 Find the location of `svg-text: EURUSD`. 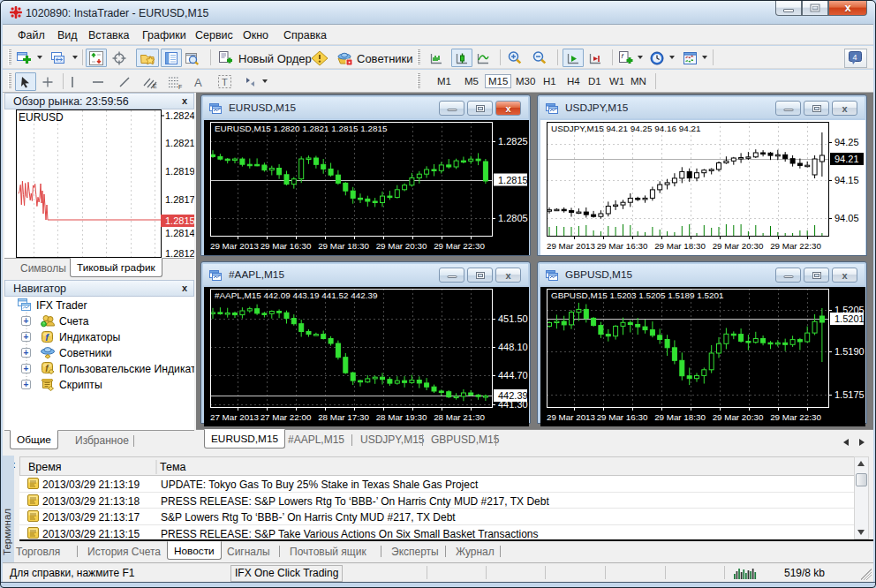

svg-text: EURUSD is located at coordinates (41, 117).